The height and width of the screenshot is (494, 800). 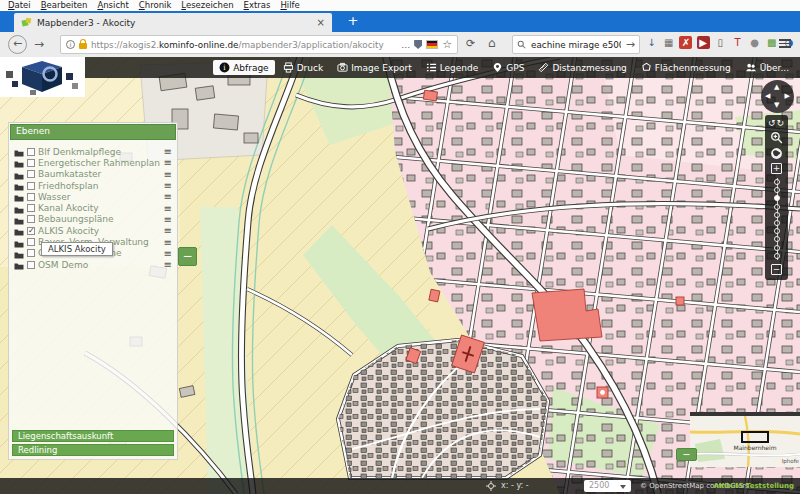 I want to click on refresh-icon: ⟳, so click(x=470, y=44).